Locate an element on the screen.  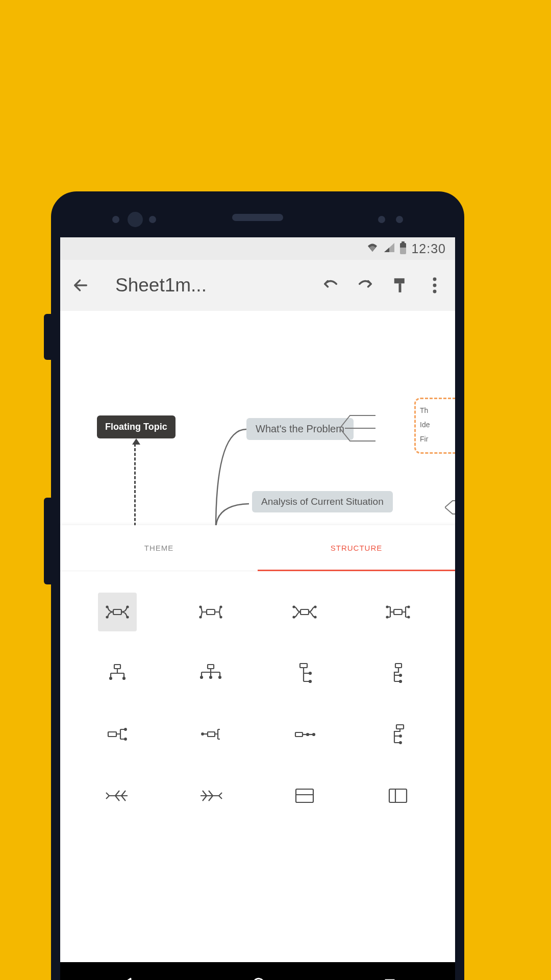
structure-fishbone-left is located at coordinates (117, 796).